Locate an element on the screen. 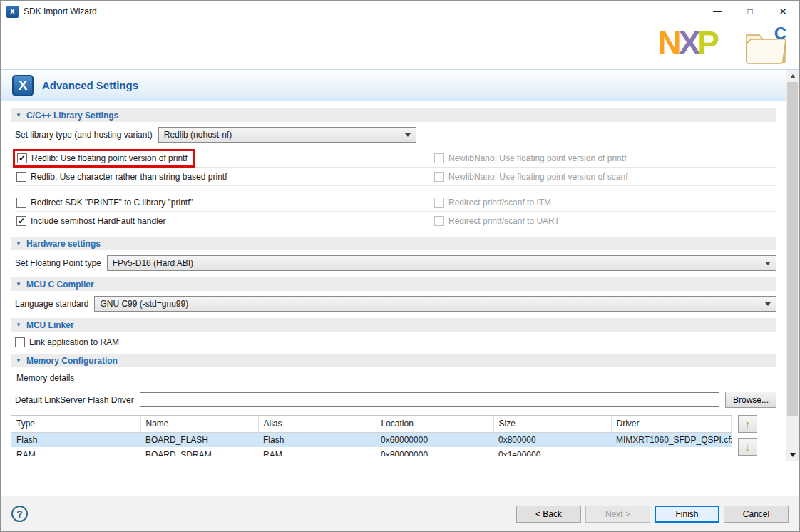 This screenshot has width=800, height=532. move-down-button: ↓ is located at coordinates (747, 446).